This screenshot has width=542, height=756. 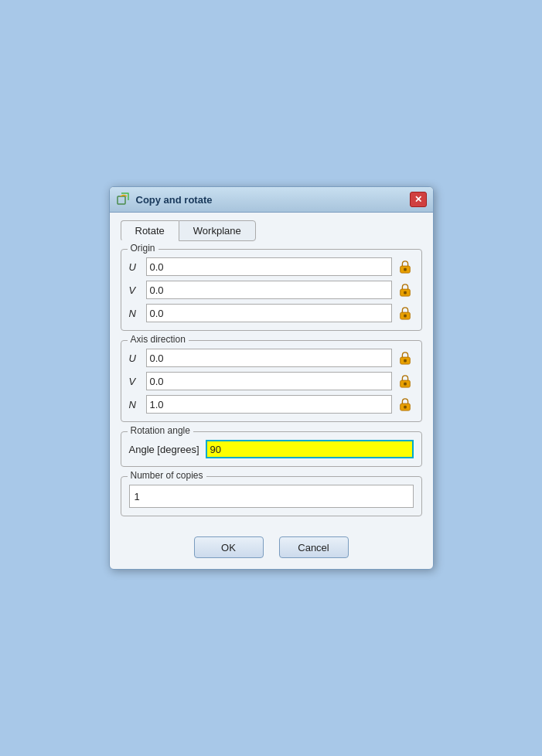 What do you see at coordinates (229, 547) in the screenshot?
I see `ok-button: OK` at bounding box center [229, 547].